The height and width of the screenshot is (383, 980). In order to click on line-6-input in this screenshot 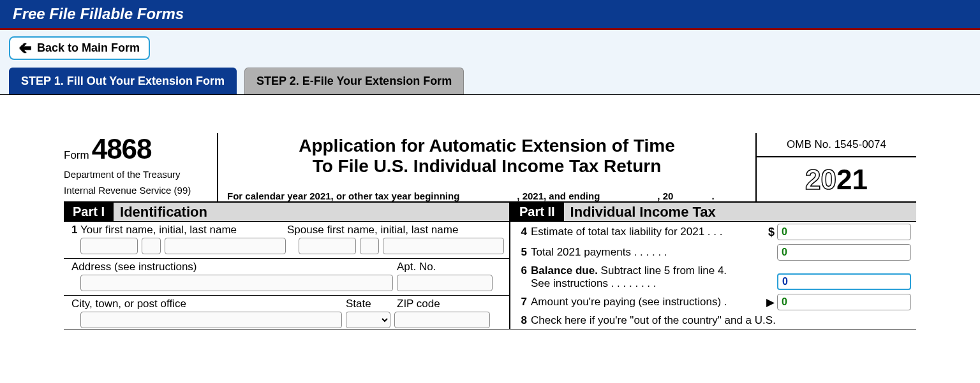, I will do `click(844, 282)`.